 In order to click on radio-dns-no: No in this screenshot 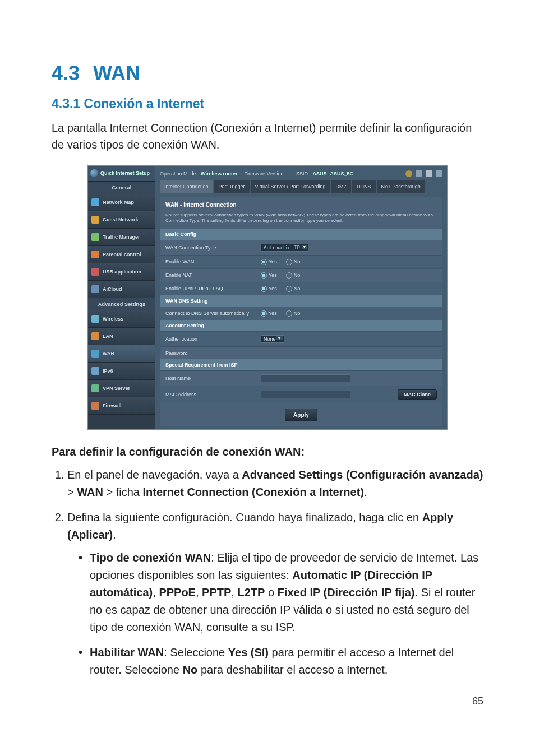, I will do `click(293, 314)`.